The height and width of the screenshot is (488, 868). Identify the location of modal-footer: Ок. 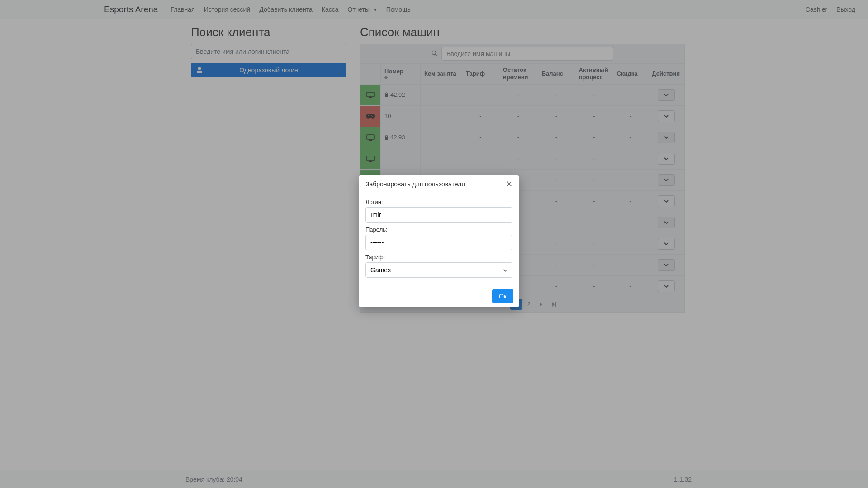
(439, 296).